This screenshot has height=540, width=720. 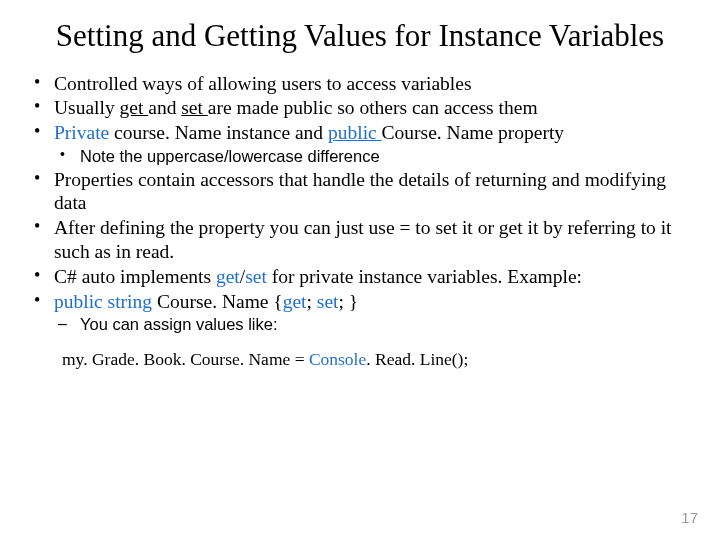 What do you see at coordinates (378, 360) in the screenshot?
I see `code-example: my. Grade. Book. Course. Name = Console.…` at bounding box center [378, 360].